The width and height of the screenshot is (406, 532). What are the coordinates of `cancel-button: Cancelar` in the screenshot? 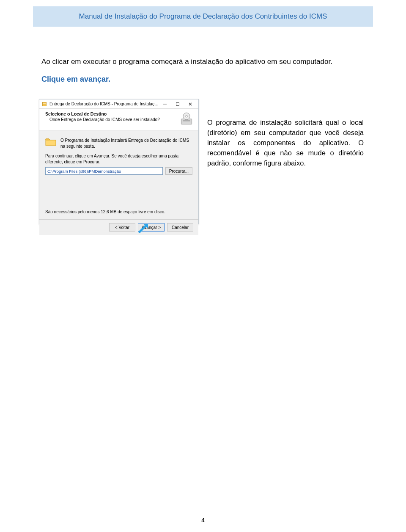 It's located at (180, 227).